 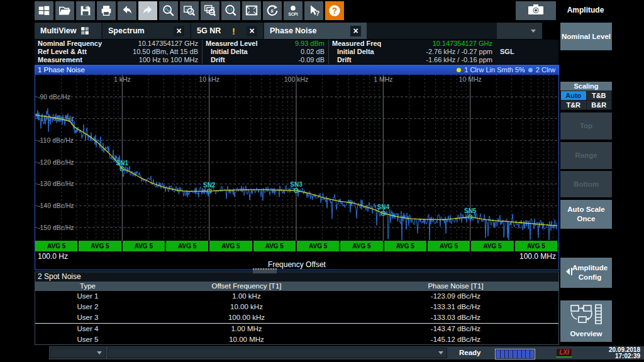 What do you see at coordinates (586, 36) in the screenshot?
I see `nominal-level-softkey: Nominal Level` at bounding box center [586, 36].